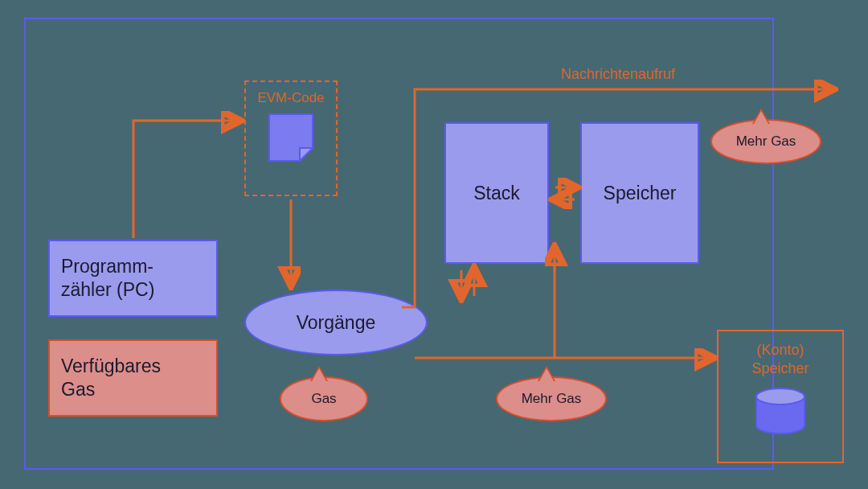  I want to click on box-evm-code: EVM-Code, so click(291, 138).